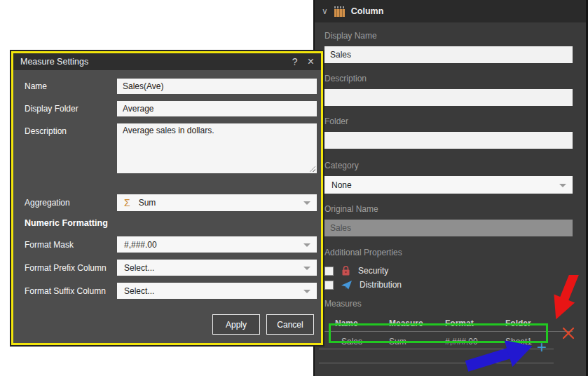 This screenshot has width=588, height=376. What do you see at coordinates (217, 244) in the screenshot?
I see `format-mask-dropdown: #,###.00` at bounding box center [217, 244].